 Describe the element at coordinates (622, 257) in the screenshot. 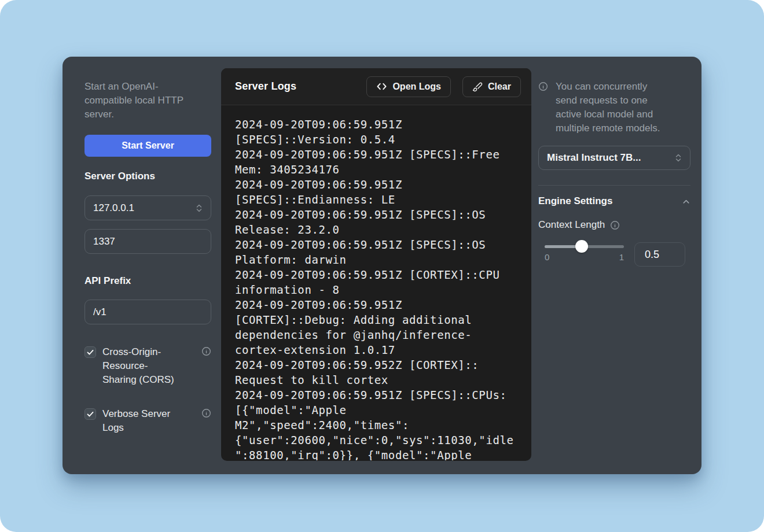

I see `slider-max-label: 1` at that location.